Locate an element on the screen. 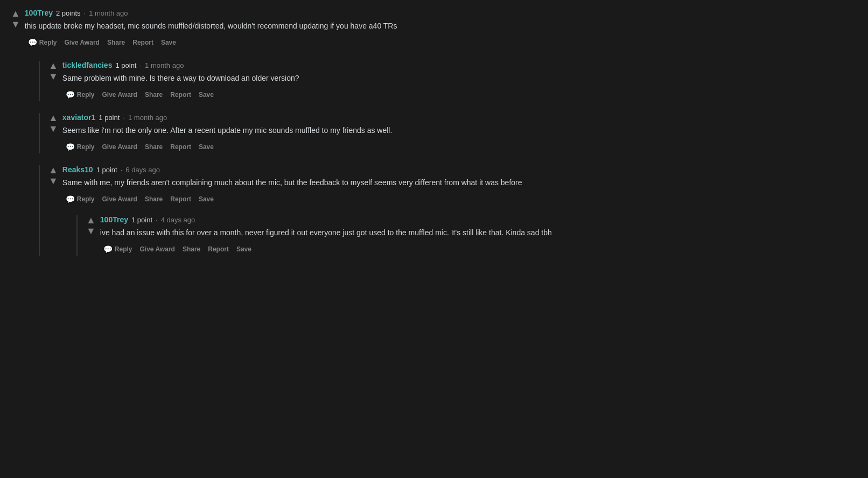  comment-row: ▲ ▼ 100Trey 2 points · 1 month ago this … is located at coordinates (428, 29).